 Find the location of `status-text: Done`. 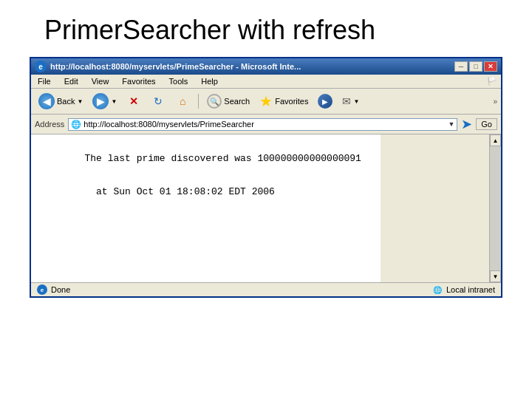

status-text: Done is located at coordinates (61, 290).